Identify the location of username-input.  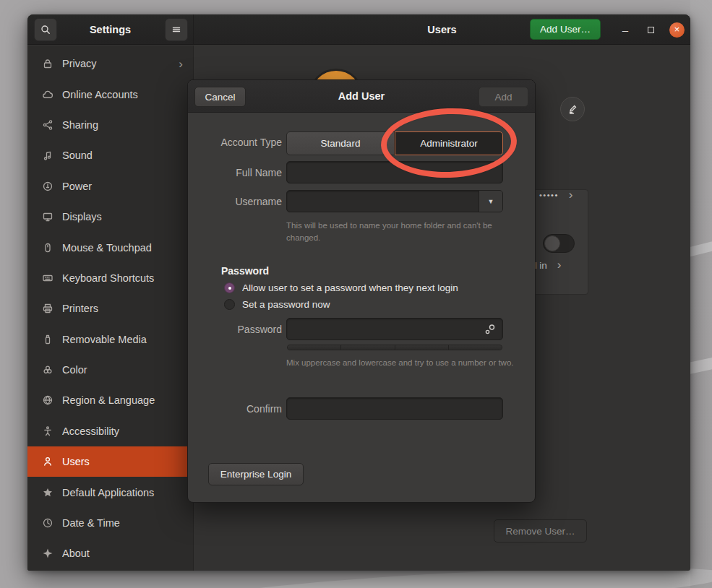
(395, 201).